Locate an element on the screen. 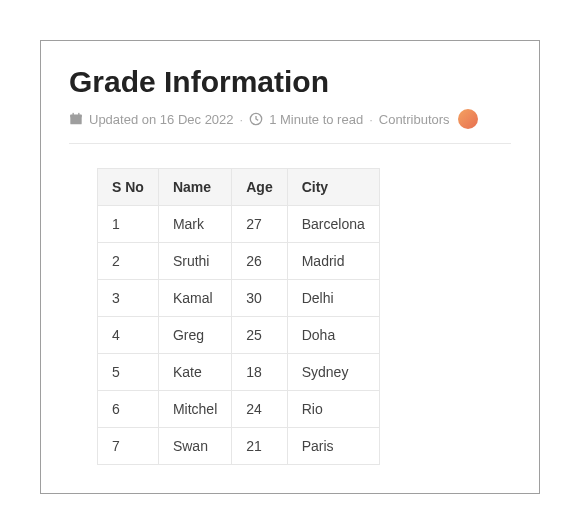 The height and width of the screenshot is (521, 580). table-row: 7Swan21Paris is located at coordinates (239, 446).